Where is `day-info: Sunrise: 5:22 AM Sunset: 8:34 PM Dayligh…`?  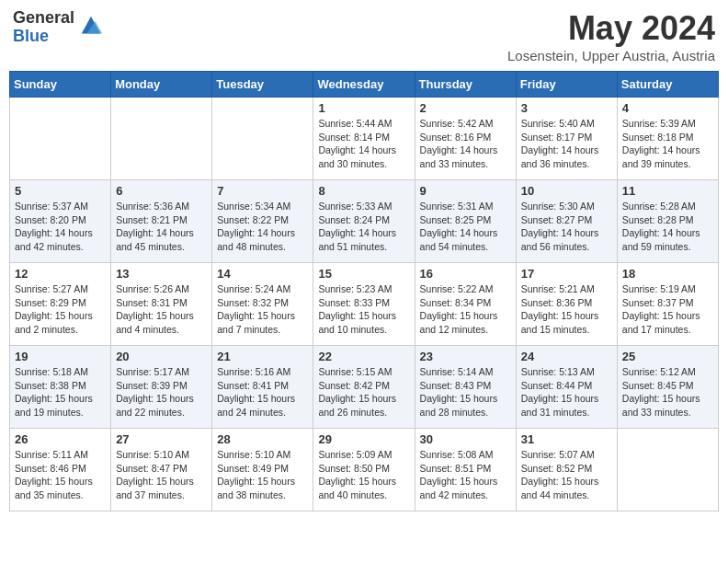
day-info: Sunrise: 5:22 AM Sunset: 8:34 PM Dayligh… is located at coordinates (465, 309).